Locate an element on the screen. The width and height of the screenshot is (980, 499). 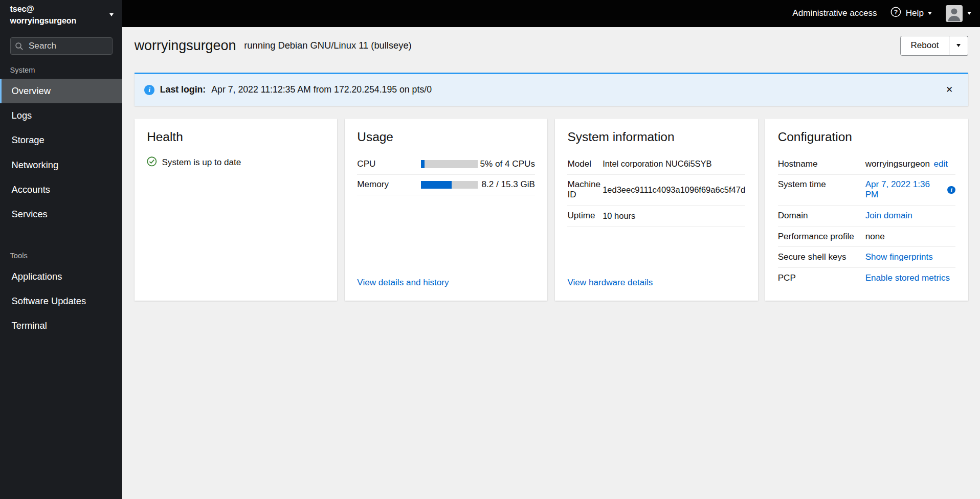
domain-row: Domain Join domain is located at coordinates (867, 216).